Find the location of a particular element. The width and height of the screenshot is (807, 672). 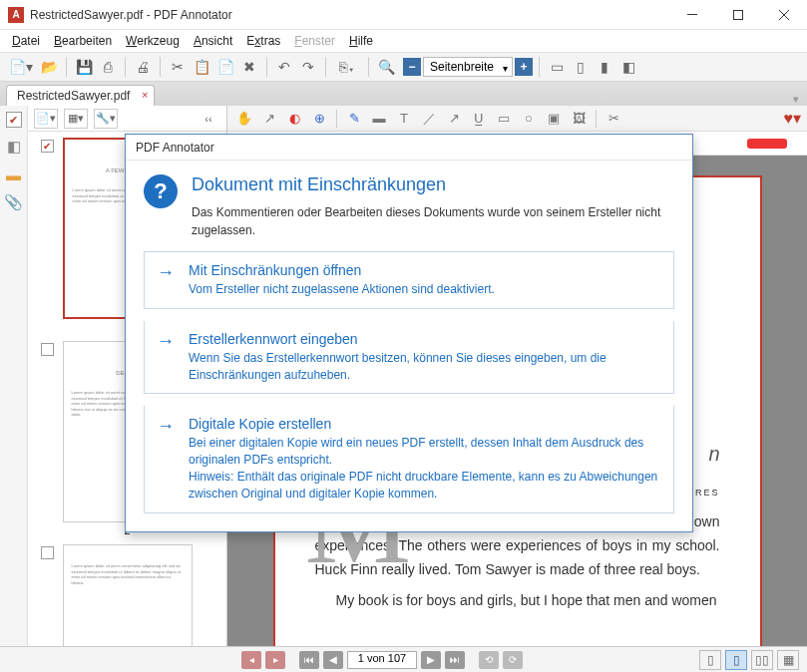

option-2-title: Erstellerkennwort eingeben is located at coordinates (425, 339).